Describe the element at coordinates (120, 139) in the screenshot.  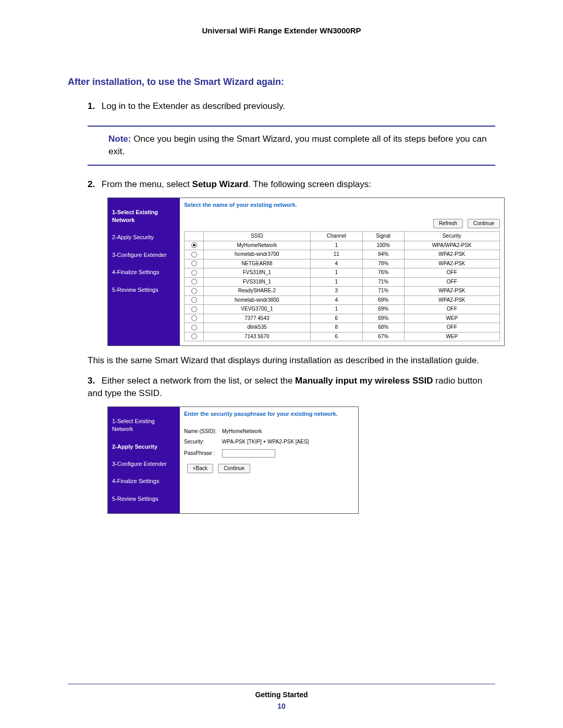
I see `note-label: Note:` at that location.